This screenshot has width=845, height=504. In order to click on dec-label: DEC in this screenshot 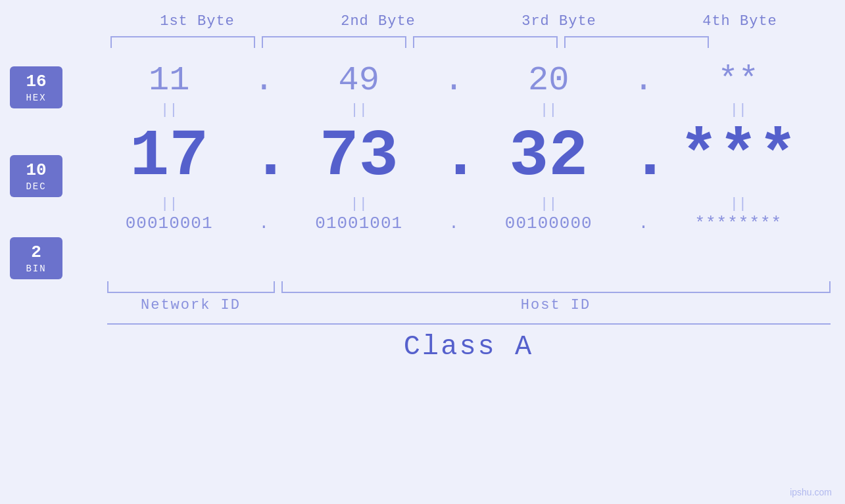, I will do `click(36, 187)`.